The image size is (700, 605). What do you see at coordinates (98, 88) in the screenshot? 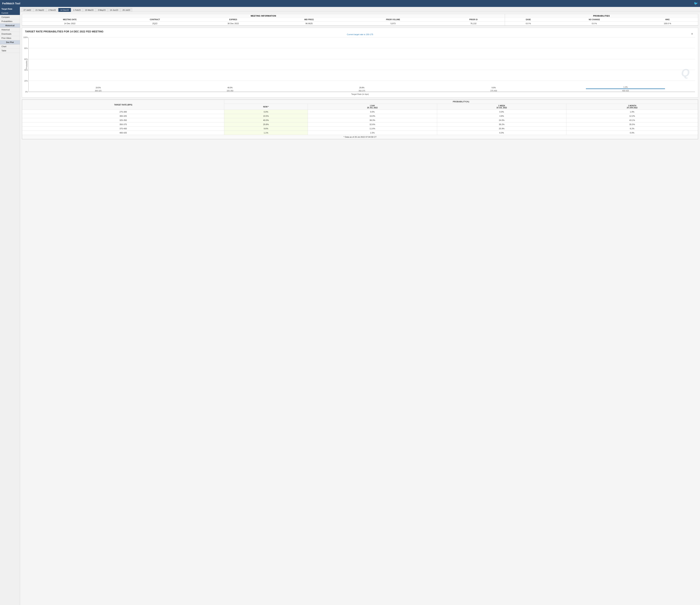
I see `bar-label-300-325: 19.5%` at bounding box center [98, 88].